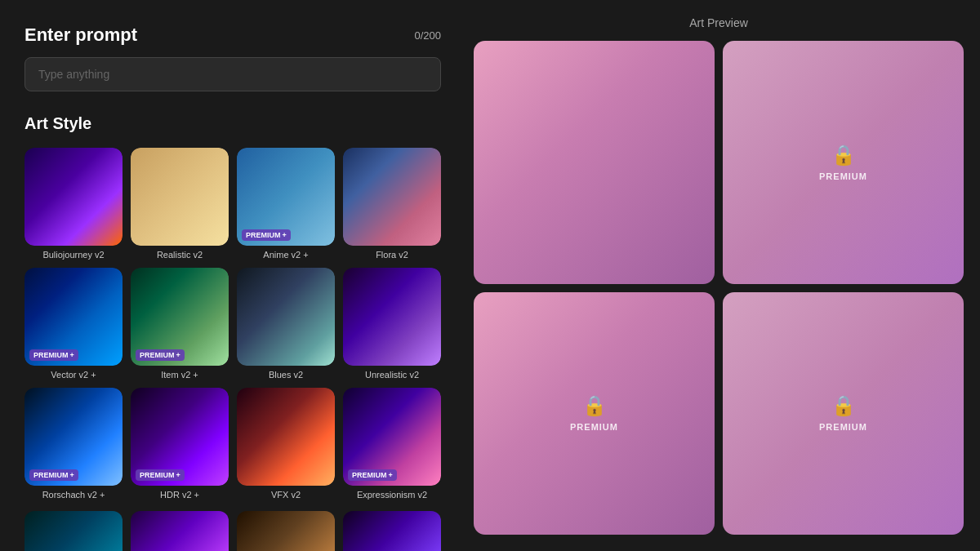 The image size is (980, 551). What do you see at coordinates (180, 375) in the screenshot?
I see `style-label-item: Item v2 +` at bounding box center [180, 375].